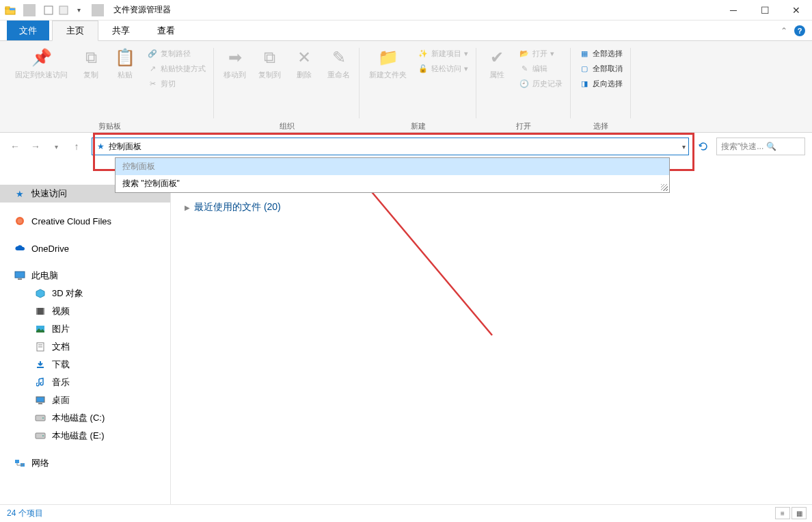 This screenshot has width=812, height=522. What do you see at coordinates (235, 57) in the screenshot?
I see `move-icon: ➡` at bounding box center [235, 57].